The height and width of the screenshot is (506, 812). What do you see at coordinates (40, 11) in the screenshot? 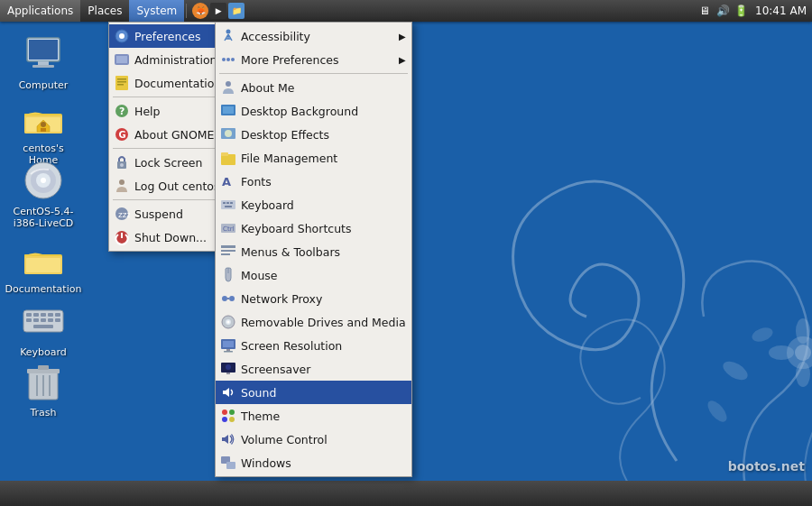
I see `applications-menu: Applications` at bounding box center [40, 11].